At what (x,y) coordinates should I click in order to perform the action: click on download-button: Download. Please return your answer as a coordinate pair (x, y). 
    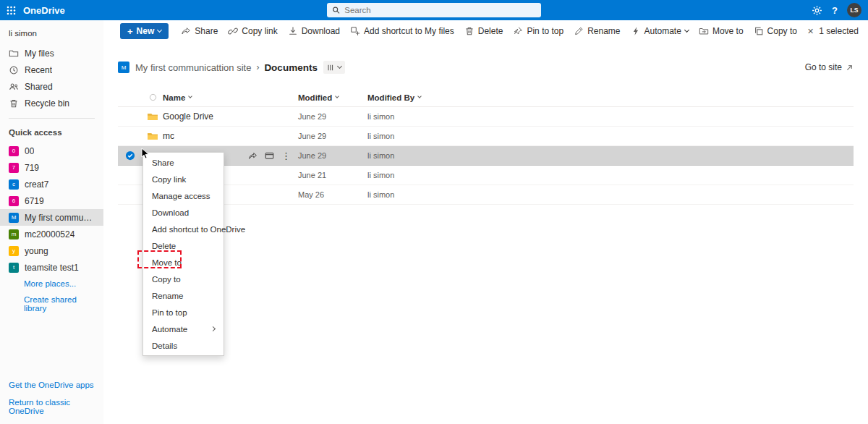
    Looking at the image, I should click on (314, 31).